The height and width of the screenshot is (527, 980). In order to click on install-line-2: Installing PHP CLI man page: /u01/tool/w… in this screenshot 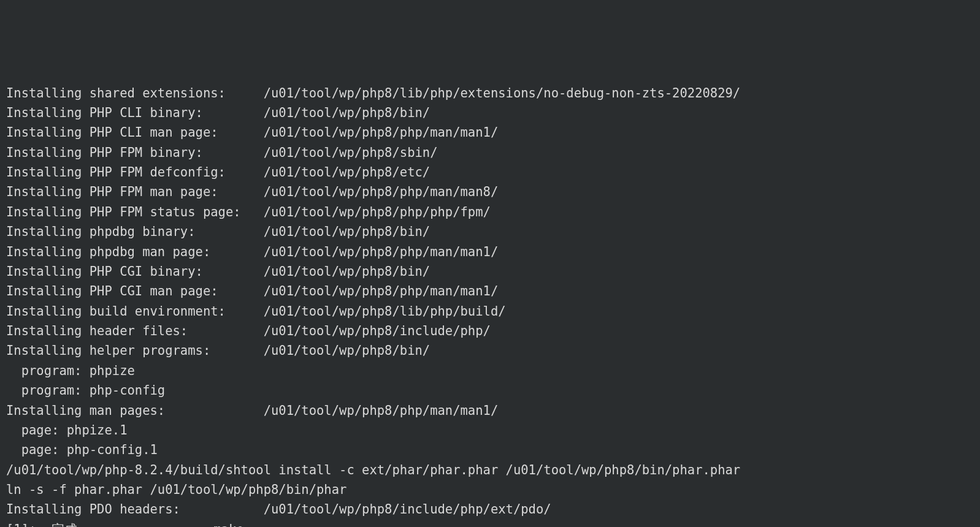, I will do `click(490, 132)`.